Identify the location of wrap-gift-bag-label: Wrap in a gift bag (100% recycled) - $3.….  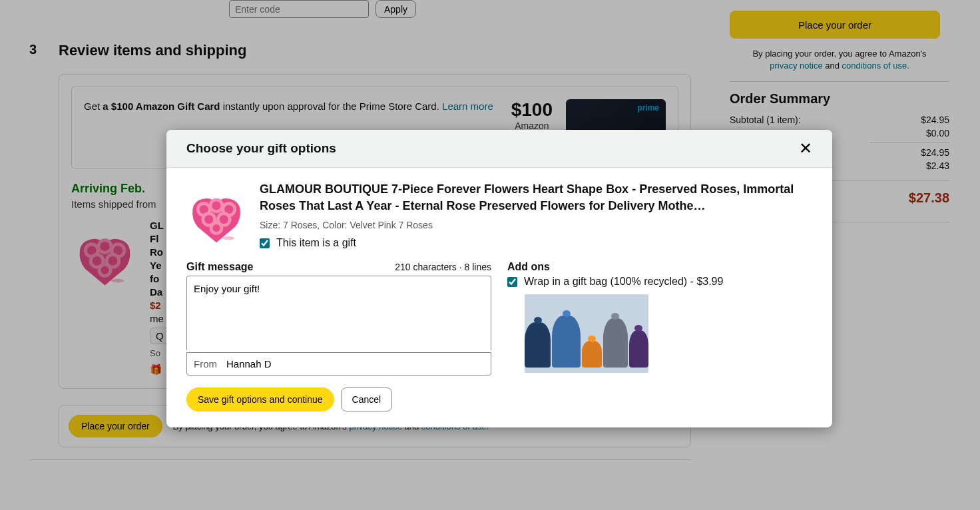
(623, 282).